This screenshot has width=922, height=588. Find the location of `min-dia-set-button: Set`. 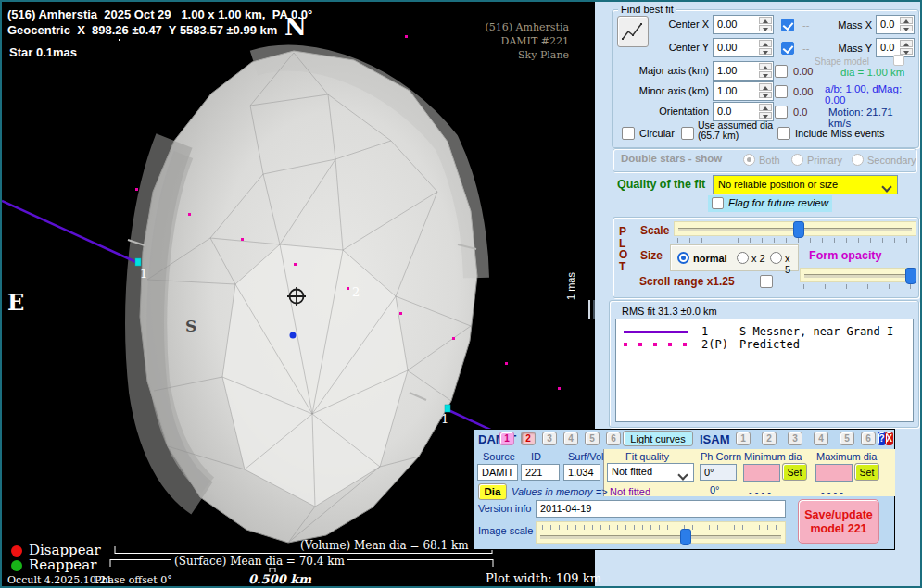

min-dia-set-button: Set is located at coordinates (795, 472).